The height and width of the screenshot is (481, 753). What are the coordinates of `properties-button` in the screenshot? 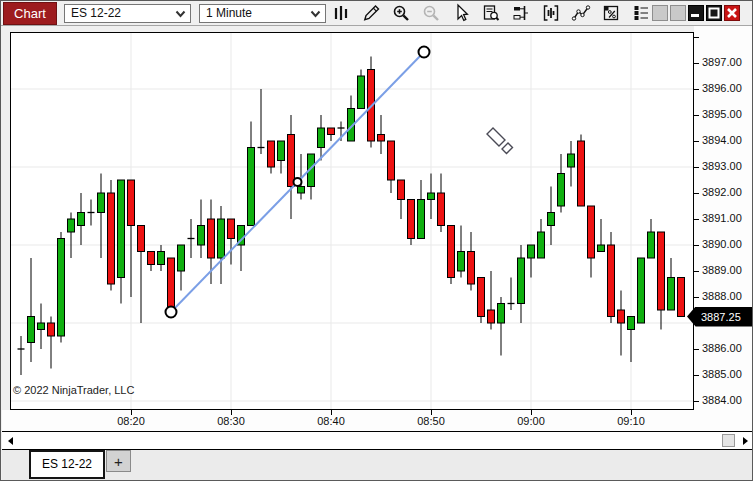 It's located at (641, 13).